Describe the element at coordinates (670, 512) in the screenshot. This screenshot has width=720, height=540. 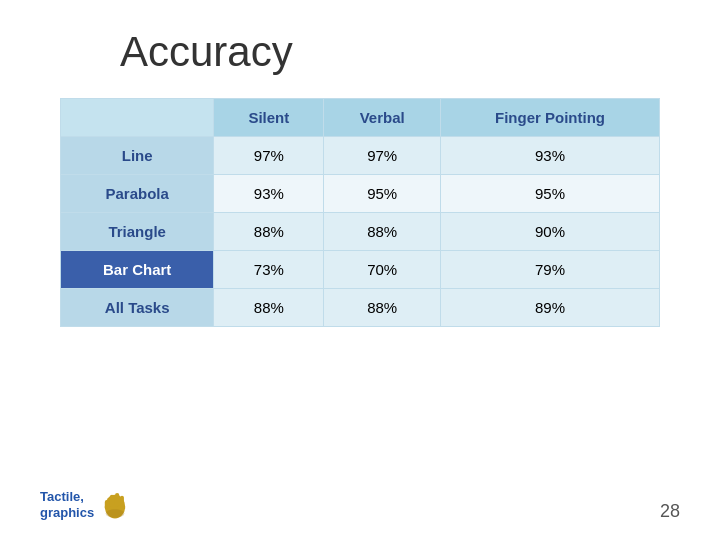
I see `page-number: 28` at that location.